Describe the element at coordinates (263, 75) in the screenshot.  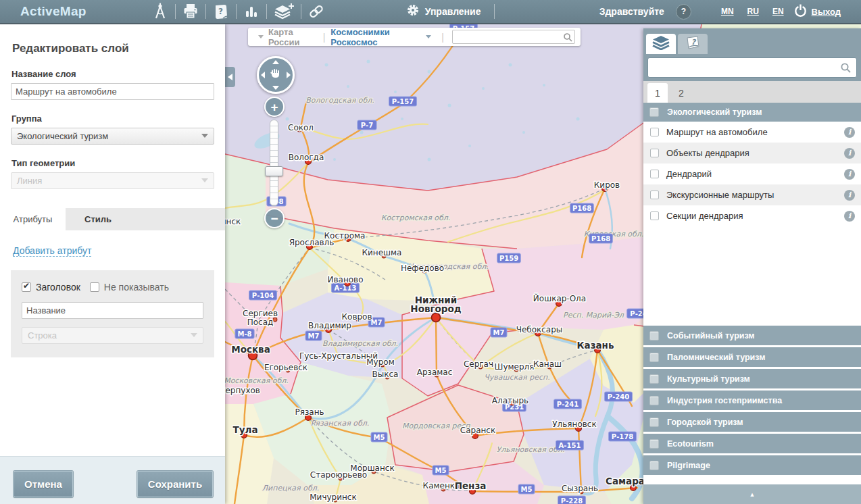
I see `pan-left-icon` at that location.